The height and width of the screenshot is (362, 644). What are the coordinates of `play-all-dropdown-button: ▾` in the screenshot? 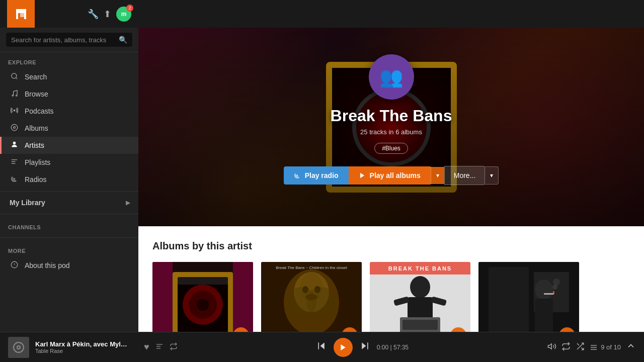 It's located at (438, 175).